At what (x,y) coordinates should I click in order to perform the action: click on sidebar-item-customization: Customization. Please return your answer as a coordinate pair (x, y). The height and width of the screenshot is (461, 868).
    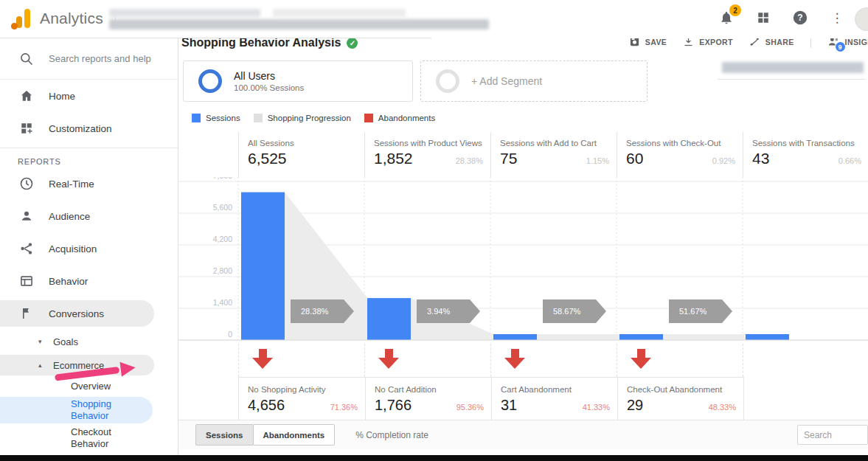
    Looking at the image, I should click on (88, 128).